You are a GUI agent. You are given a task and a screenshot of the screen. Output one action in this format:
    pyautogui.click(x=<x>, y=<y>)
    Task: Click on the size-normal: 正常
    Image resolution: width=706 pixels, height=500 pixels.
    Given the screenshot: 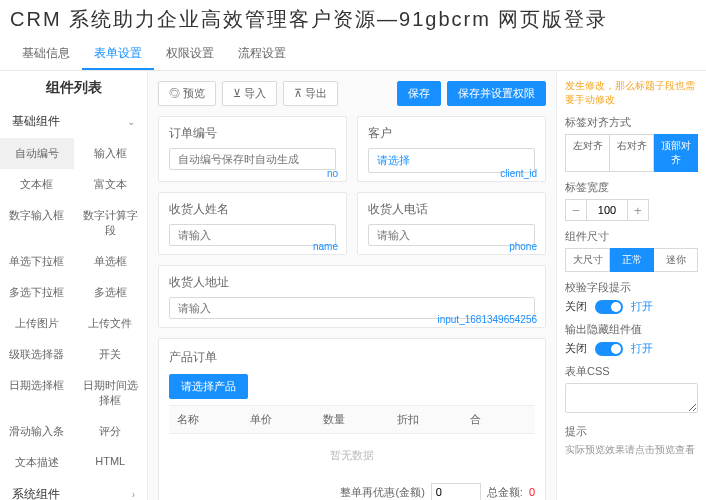 What is the action you would take?
    pyautogui.click(x=632, y=260)
    